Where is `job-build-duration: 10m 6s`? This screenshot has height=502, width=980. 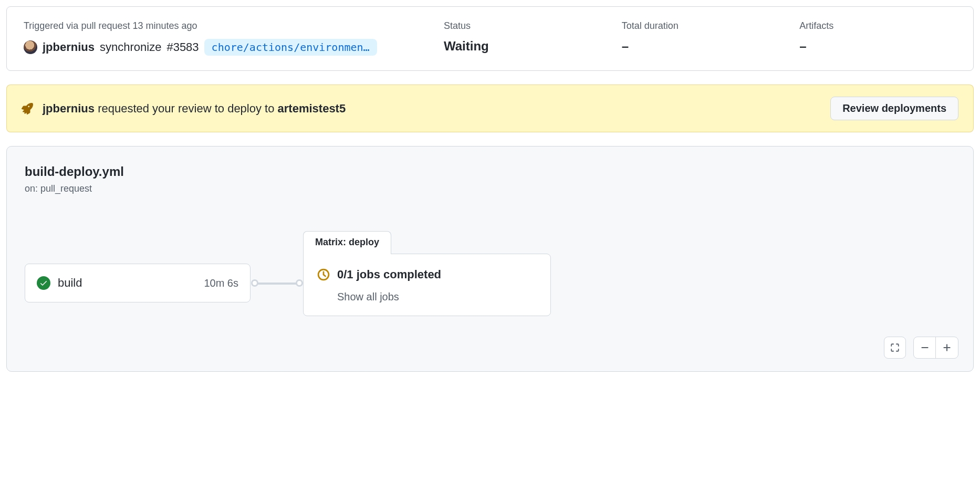 job-build-duration: 10m 6s is located at coordinates (221, 284).